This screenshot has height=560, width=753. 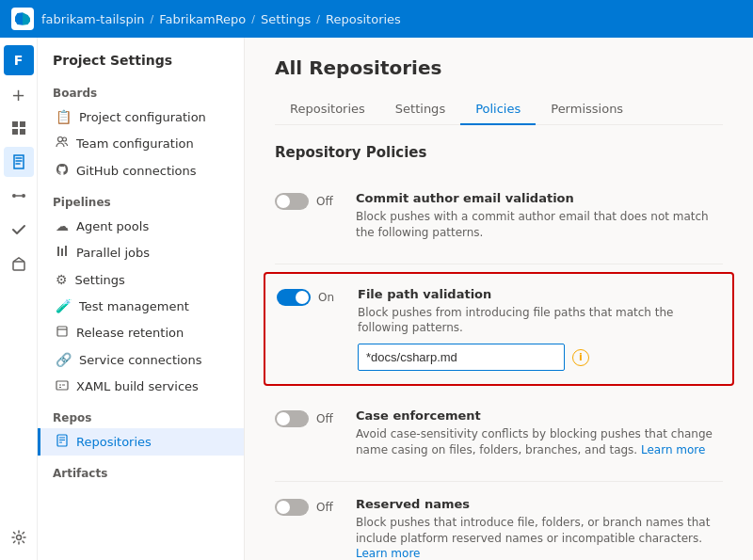 What do you see at coordinates (539, 294) in the screenshot?
I see `policy-name-file-path: File path validation` at bounding box center [539, 294].